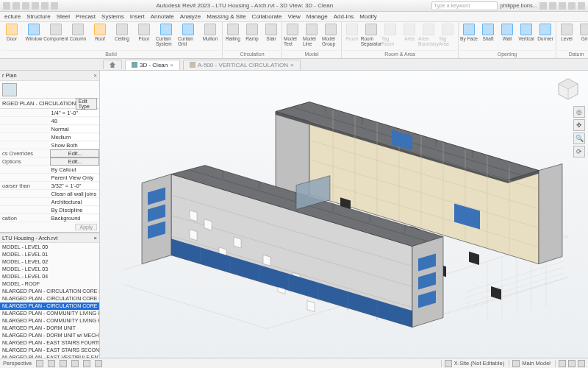 The height and width of the screenshot is (368, 588). I want to click on browser-item: NLARGED PLAN - EAST STAIRS FOURTH FLOOR, so click(50, 343).